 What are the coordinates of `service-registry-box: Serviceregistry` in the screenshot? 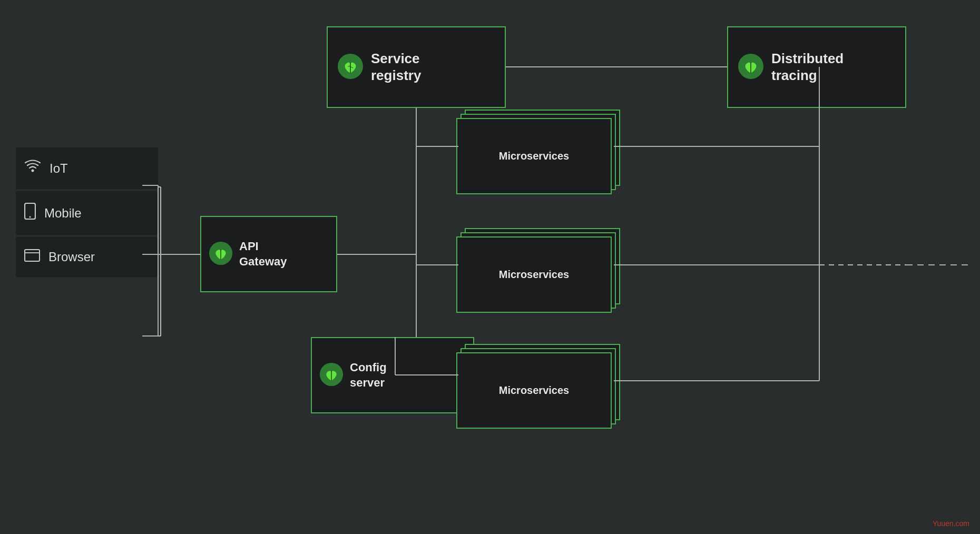 It's located at (416, 67).